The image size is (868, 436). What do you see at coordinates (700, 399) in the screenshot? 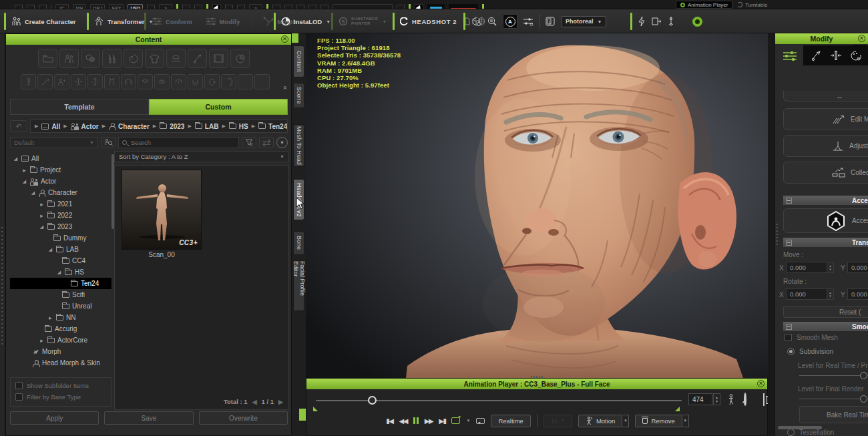
I see `frame-counter: 474` at bounding box center [700, 399].